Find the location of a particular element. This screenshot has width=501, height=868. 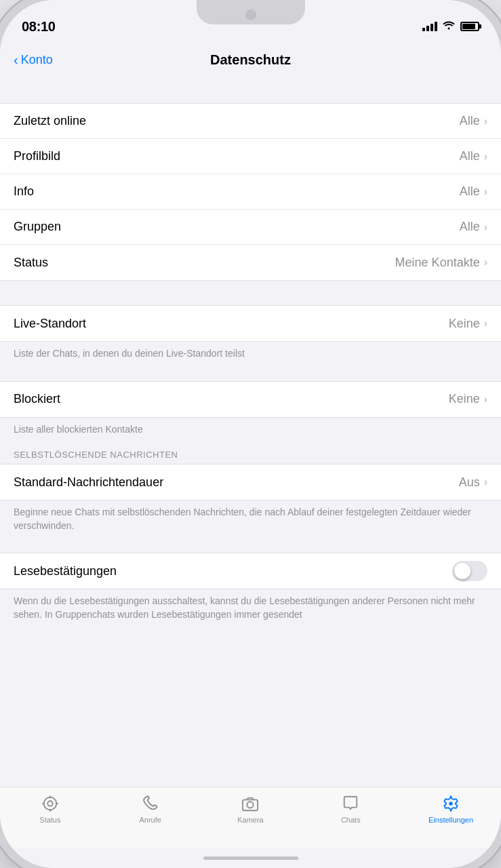

back-label: Konto is located at coordinates (37, 60).